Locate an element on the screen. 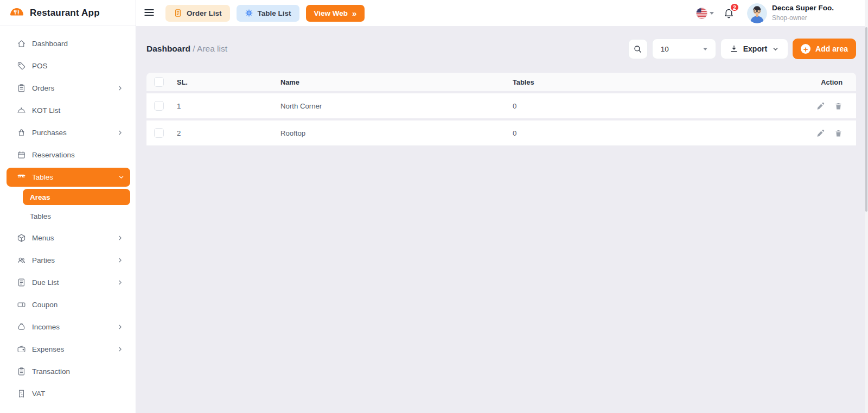 The width and height of the screenshot is (868, 413). sidebar-subitem-areas: Areas is located at coordinates (76, 197).